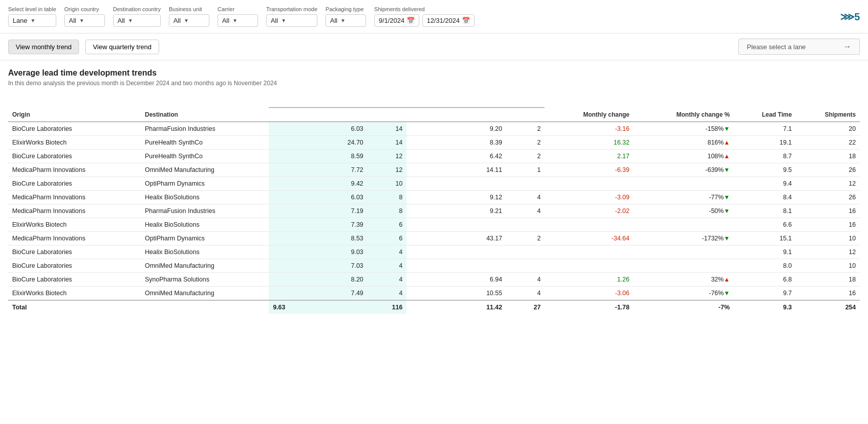 The width and height of the screenshot is (868, 424). Describe the element at coordinates (177, 20) in the screenshot. I see `business-unit-value: All` at that location.